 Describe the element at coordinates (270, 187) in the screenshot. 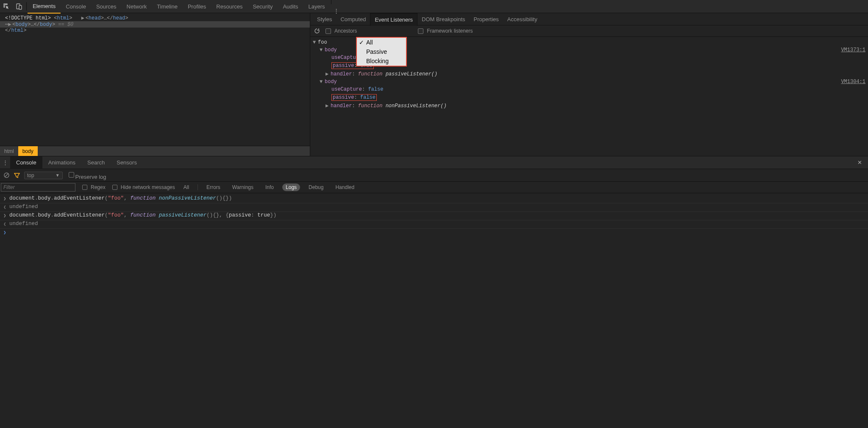

I see `level-info: Info` at that location.